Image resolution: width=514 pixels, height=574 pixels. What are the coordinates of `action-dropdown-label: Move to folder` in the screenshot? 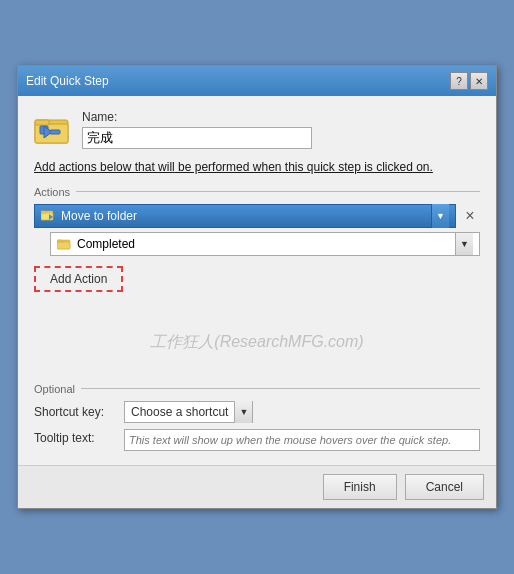 It's located at (99, 216).